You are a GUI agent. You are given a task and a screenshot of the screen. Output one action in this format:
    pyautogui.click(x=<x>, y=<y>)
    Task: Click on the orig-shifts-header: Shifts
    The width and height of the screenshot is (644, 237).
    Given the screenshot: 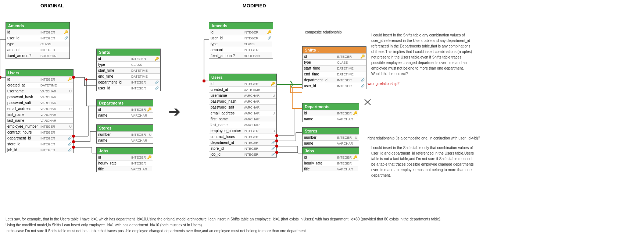 What is the action you would take?
    pyautogui.click(x=129, y=52)
    